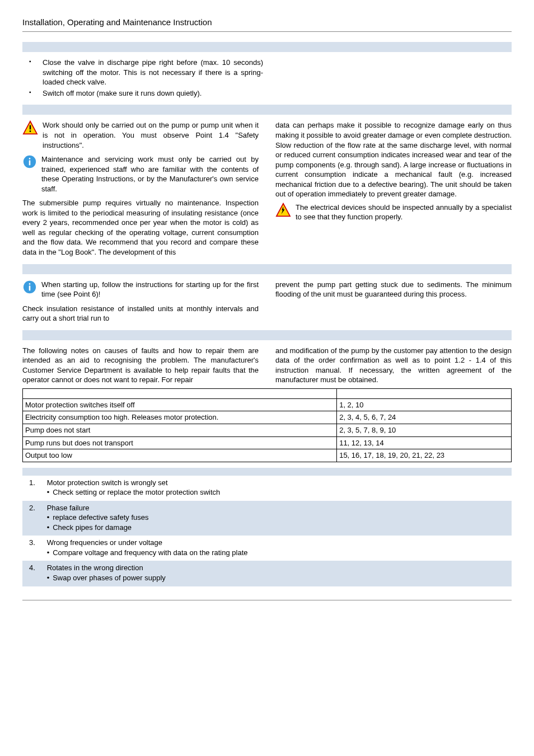  Describe the element at coordinates (140, 365) in the screenshot. I see `faults-left-text: The following notes on causes of faults …` at that location.